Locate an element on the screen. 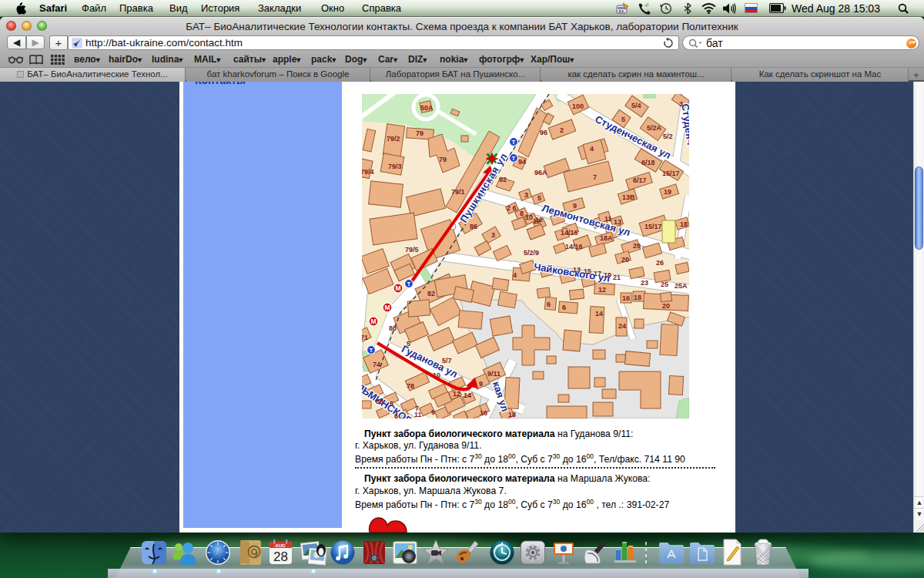 The width and height of the screenshot is (924, 578). svg-text: 2 6 is located at coordinates (511, 208).